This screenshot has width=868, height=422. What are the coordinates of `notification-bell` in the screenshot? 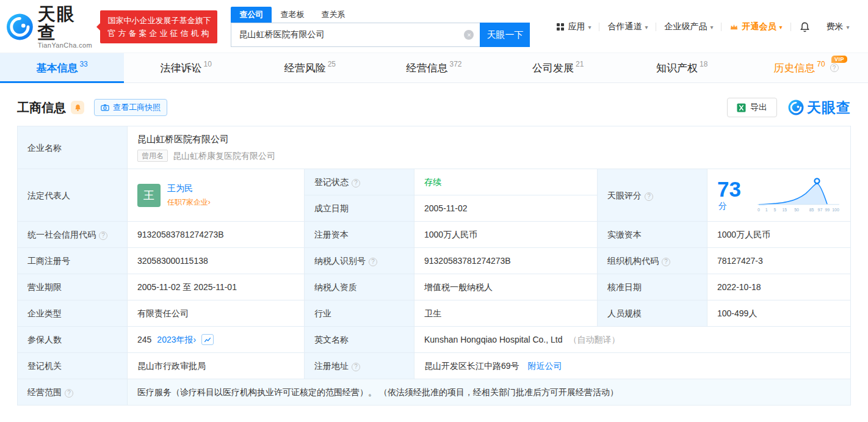 It's located at (805, 27).